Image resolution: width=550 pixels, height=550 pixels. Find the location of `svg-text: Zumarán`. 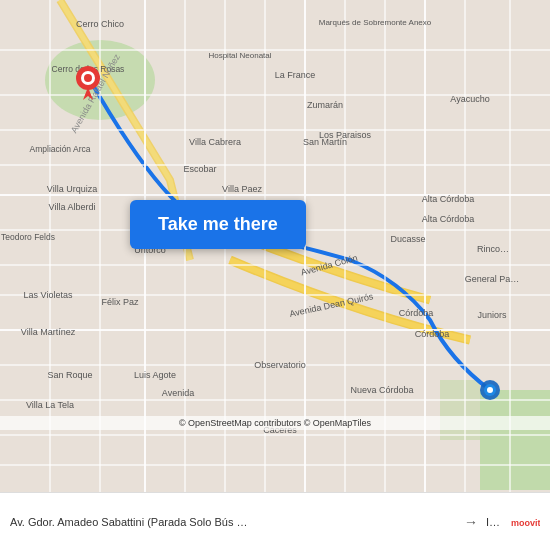

svg-text: Zumarán is located at coordinates (325, 105).